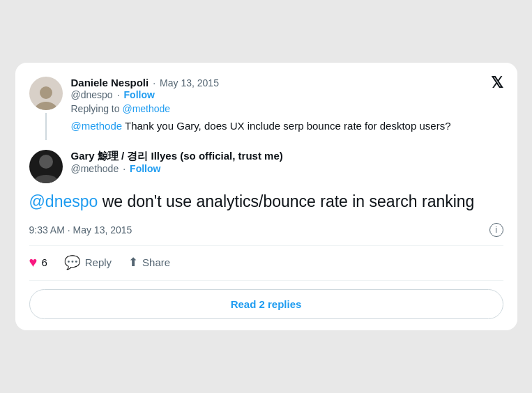  Describe the element at coordinates (177, 156) in the screenshot. I see `gary-display-name: Gary 鯨理 / 경리 Illyes (so official, trust …` at that location.